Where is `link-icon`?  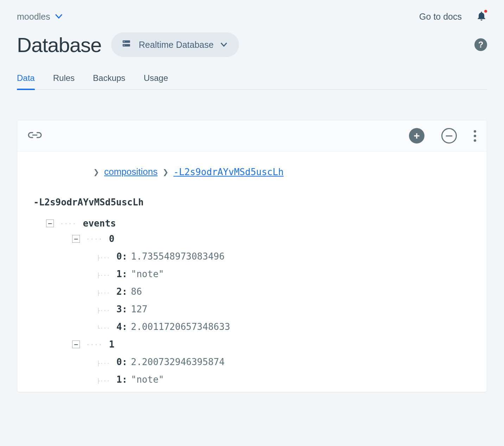
link-icon is located at coordinates (35, 136).